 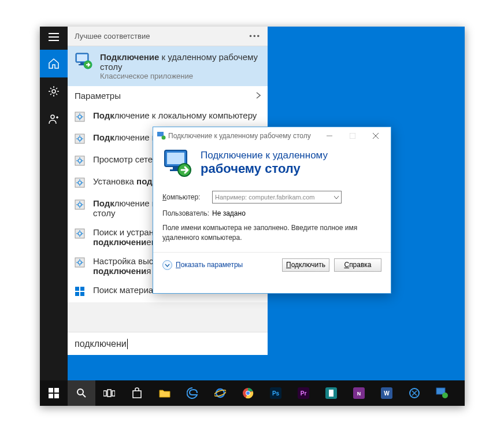 What do you see at coordinates (54, 393) in the screenshot?
I see `start-button` at bounding box center [54, 393].